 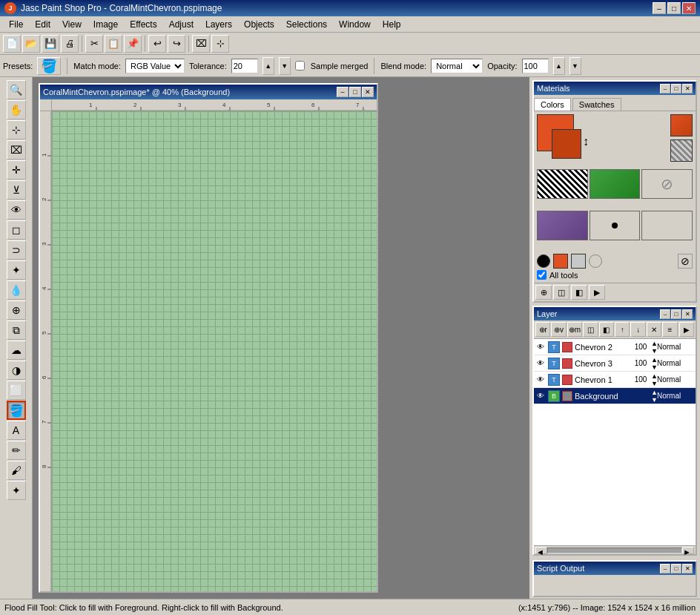 What do you see at coordinates (343, 92) in the screenshot?
I see `canvas-minimize: –` at bounding box center [343, 92].